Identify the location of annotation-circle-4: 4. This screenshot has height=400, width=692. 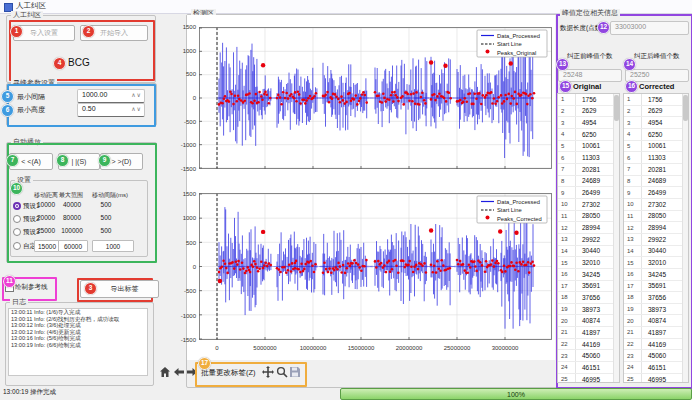
(60, 64).